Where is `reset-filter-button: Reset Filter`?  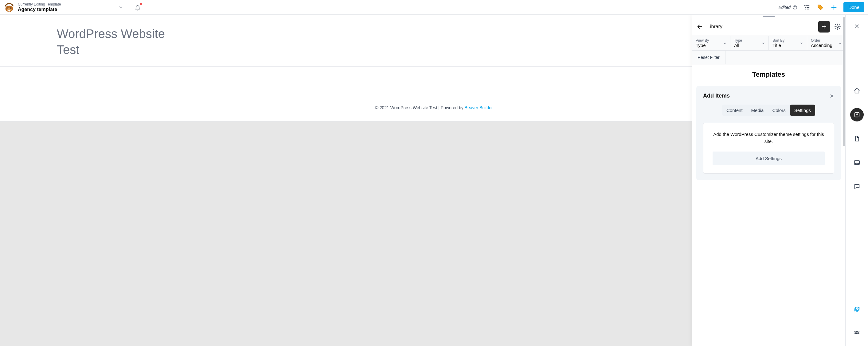 reset-filter-button: Reset Filter is located at coordinates (709, 57).